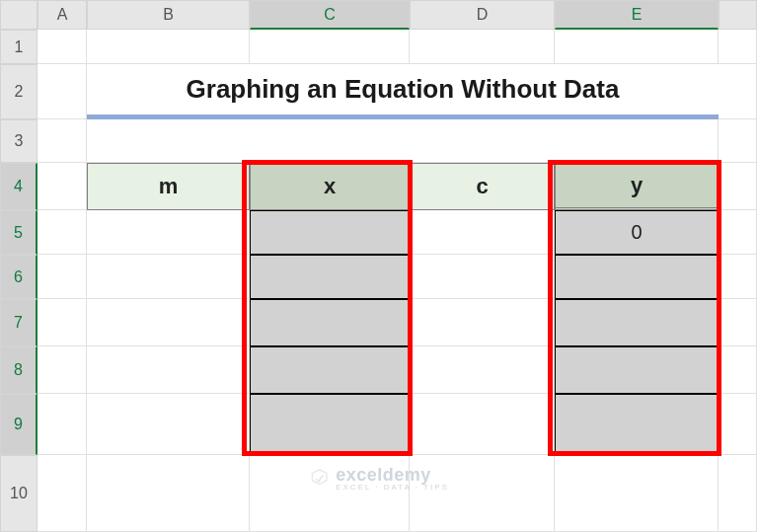  Describe the element at coordinates (637, 233) in the screenshot. I see `cell-e5: 0` at that location.